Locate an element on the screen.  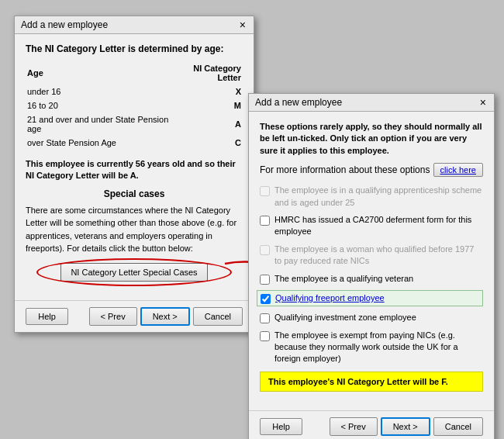
special-cases-btn-wrap: NI Category Letter Special Cases is located at coordinates (134, 272).